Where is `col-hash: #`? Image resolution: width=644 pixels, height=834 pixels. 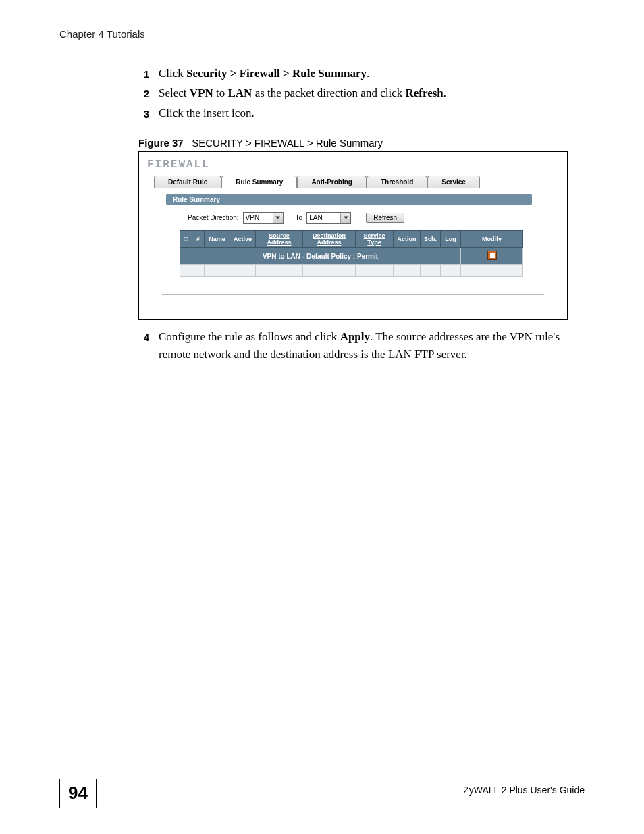
col-hash: # is located at coordinates (198, 239).